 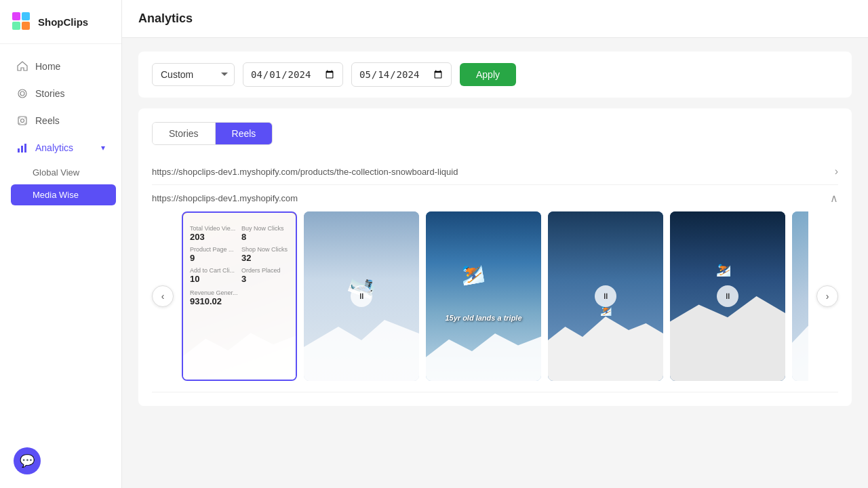 I want to click on sidebar-item-global-view: Global View, so click(x=64, y=172).